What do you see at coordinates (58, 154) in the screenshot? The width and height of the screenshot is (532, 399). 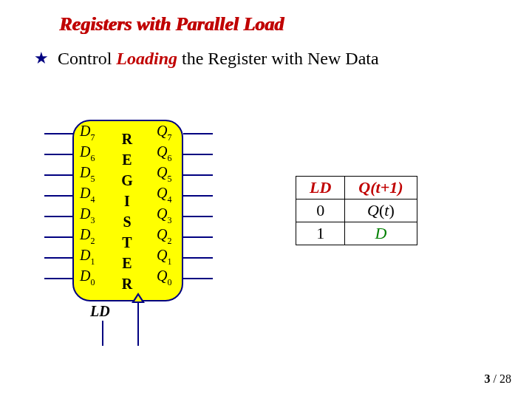 I see `d6-wire` at bounding box center [58, 154].